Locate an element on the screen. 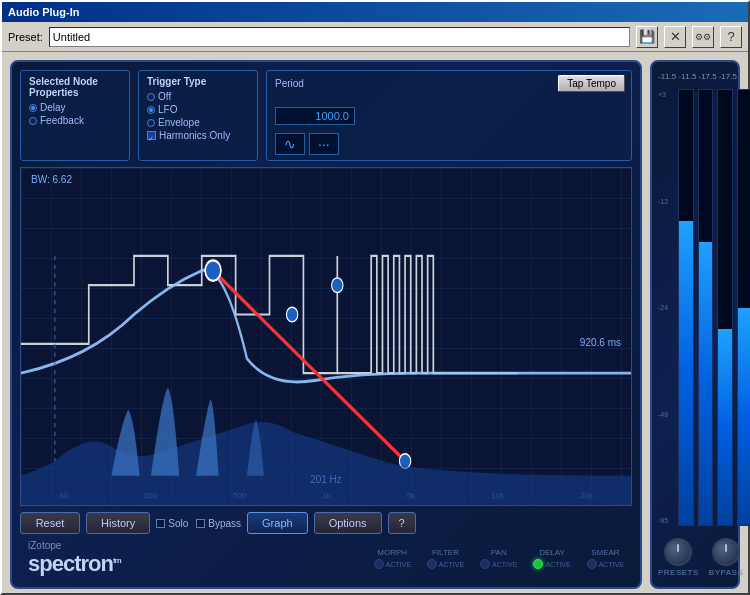 The image size is (750, 595). knobs-area: PRESETS BYPASS is located at coordinates (695, 558).